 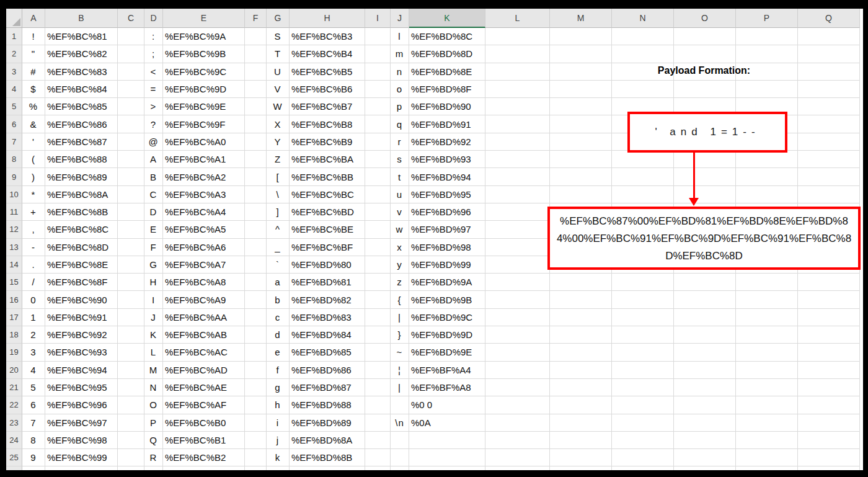 What do you see at coordinates (694, 202) in the screenshot?
I see `down-arrowhead-icon` at bounding box center [694, 202].